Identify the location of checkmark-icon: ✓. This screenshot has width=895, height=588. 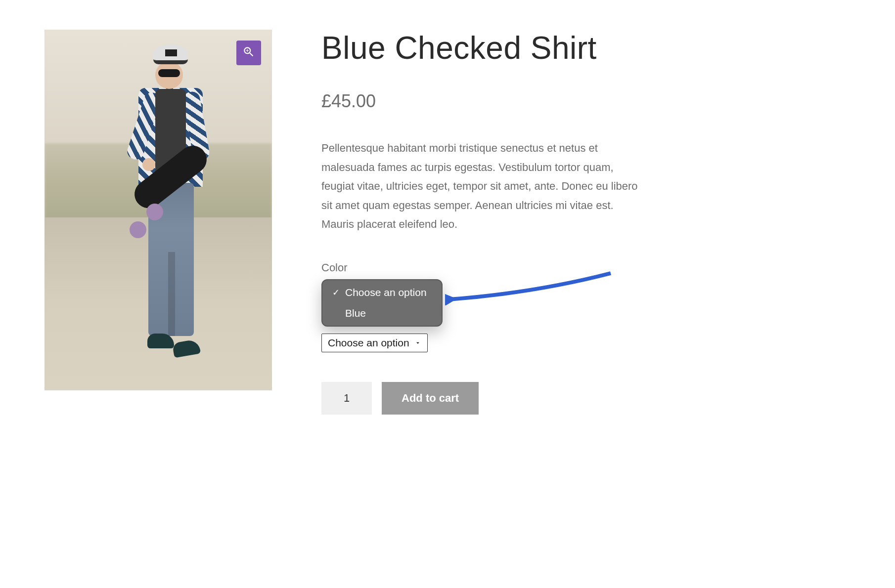
(336, 293).